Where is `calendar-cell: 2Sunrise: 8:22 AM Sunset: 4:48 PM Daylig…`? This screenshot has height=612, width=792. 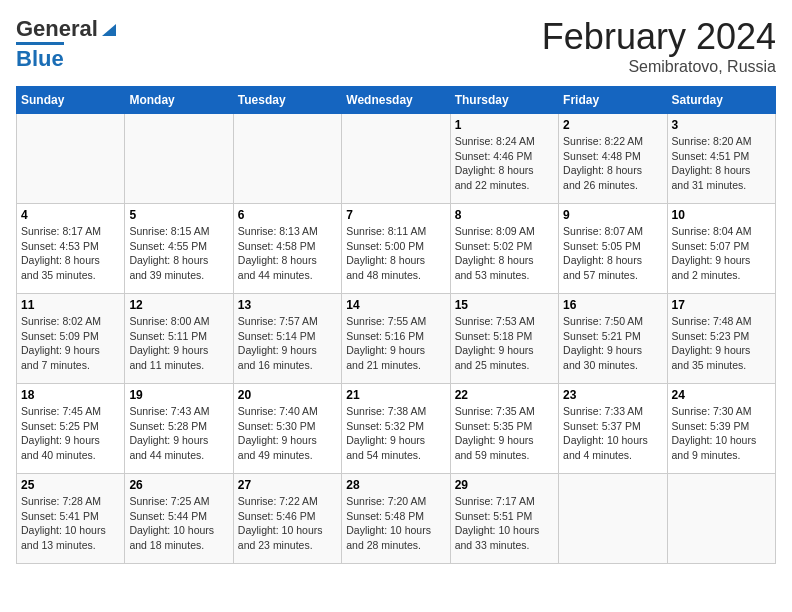 calendar-cell: 2Sunrise: 8:22 AM Sunset: 4:48 PM Daylig… is located at coordinates (613, 159).